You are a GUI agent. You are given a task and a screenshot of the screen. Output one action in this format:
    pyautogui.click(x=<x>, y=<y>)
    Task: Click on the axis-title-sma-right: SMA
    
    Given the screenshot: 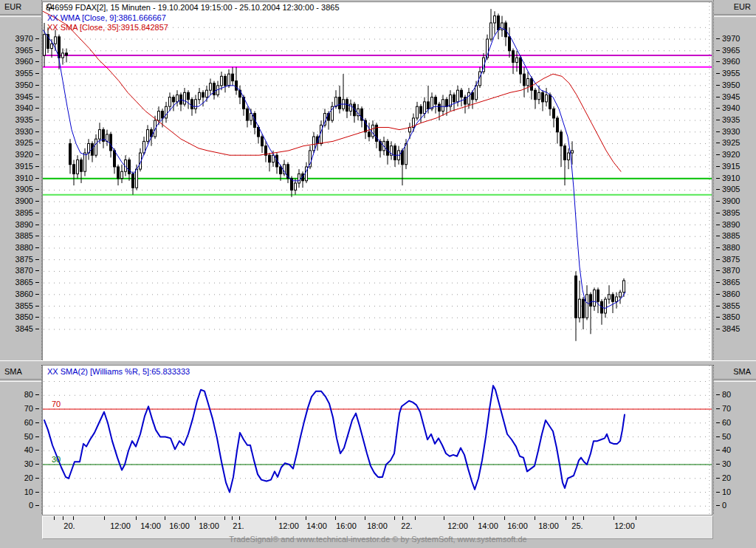 What is the action you would take?
    pyautogui.click(x=742, y=371)
    